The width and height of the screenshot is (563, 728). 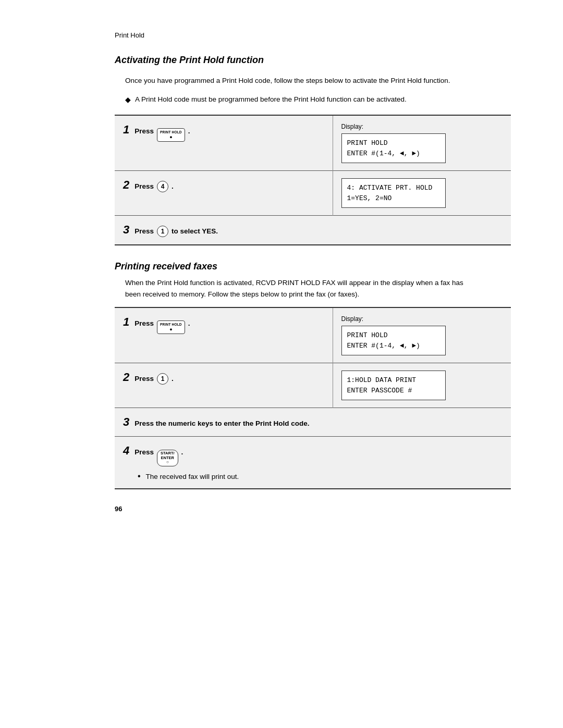 What do you see at coordinates (224, 336) in the screenshot?
I see `s2-step1-action-cell: 1 Press PRINT HOLD ● .` at bounding box center [224, 336].